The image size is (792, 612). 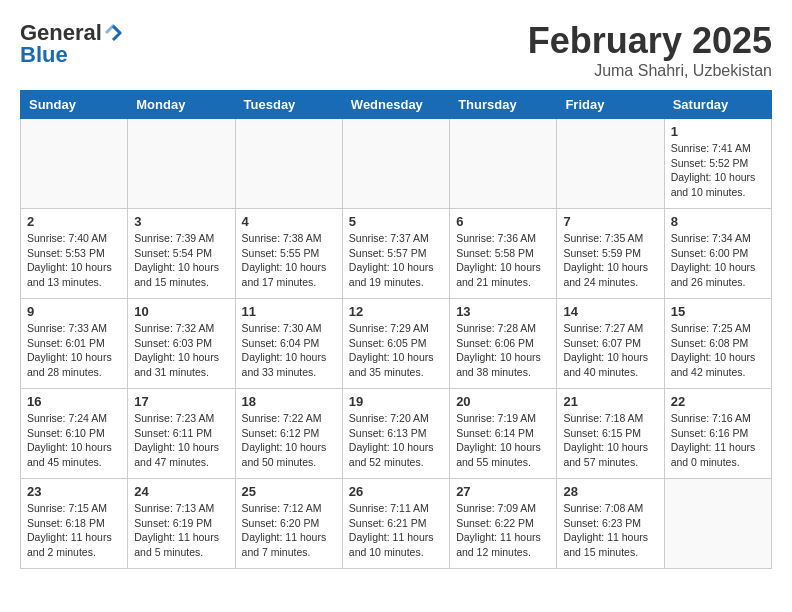 What do you see at coordinates (396, 344) in the screenshot?
I see `week-row-3: 9Sunrise: 7:33 AM Sunset: 6:01 PM Daylig…` at bounding box center [396, 344].